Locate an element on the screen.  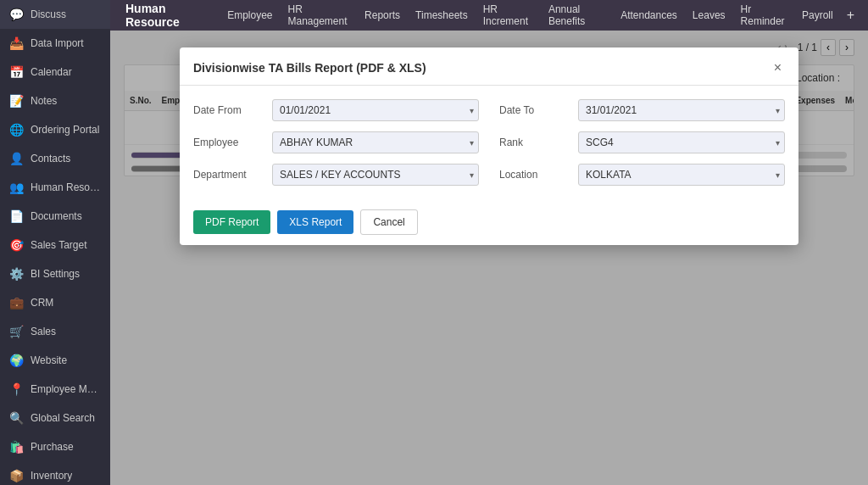
sidebar-item-sales-target: 🎯 Sales Target is located at coordinates (55, 245).